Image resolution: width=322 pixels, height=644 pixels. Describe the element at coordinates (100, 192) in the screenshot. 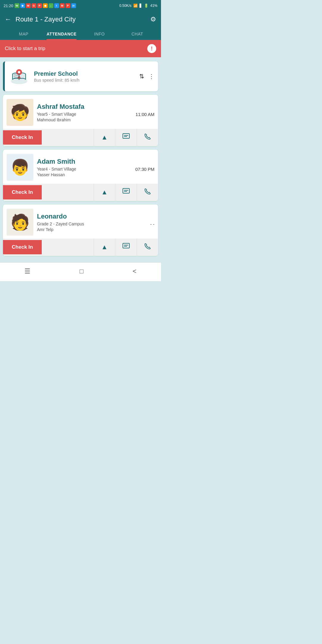

I see `action-icons-adam: ▲` at that location.